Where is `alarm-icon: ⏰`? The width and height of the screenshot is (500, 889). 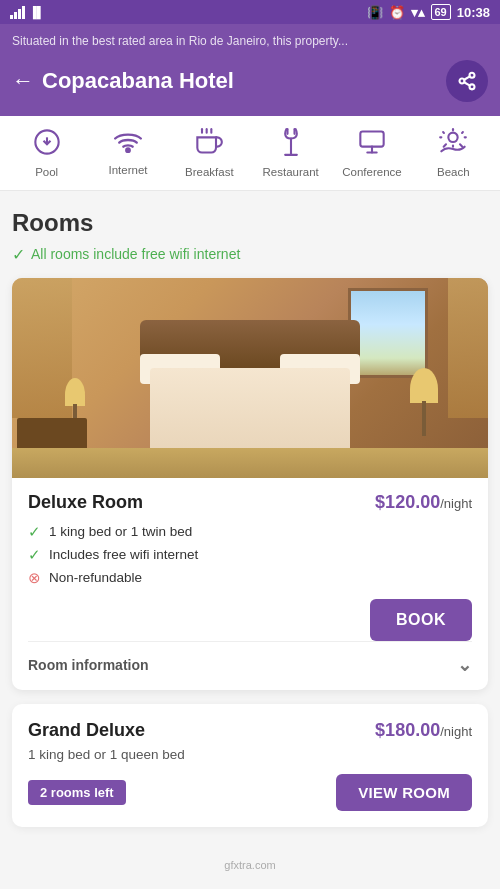 alarm-icon: ⏰ is located at coordinates (397, 12).